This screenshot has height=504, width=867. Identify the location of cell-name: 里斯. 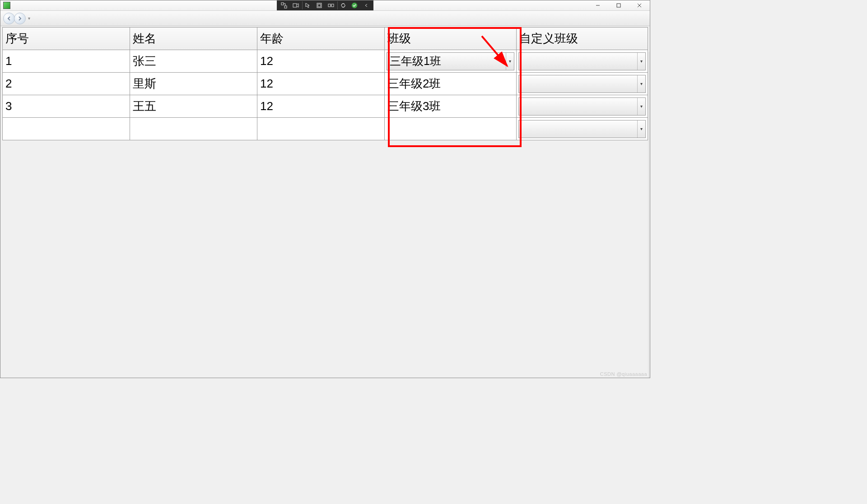
(194, 84).